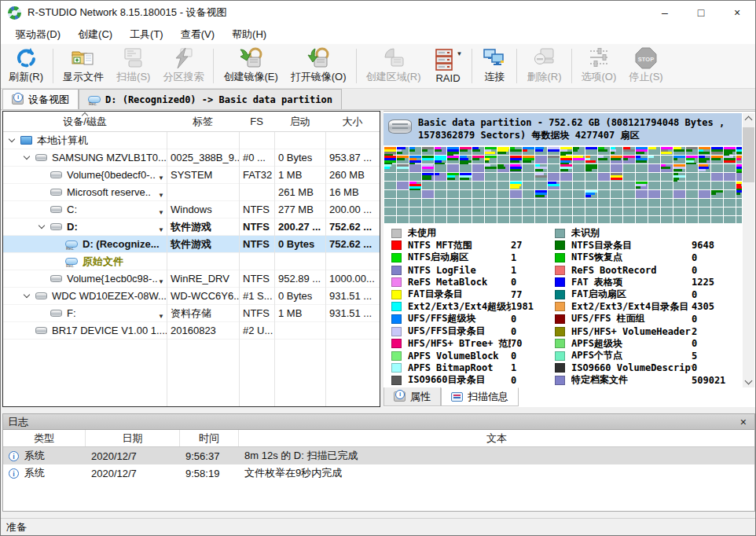  What do you see at coordinates (108, 192) in the screenshot?
I see `device-name: Microsoft reserve..` at bounding box center [108, 192].